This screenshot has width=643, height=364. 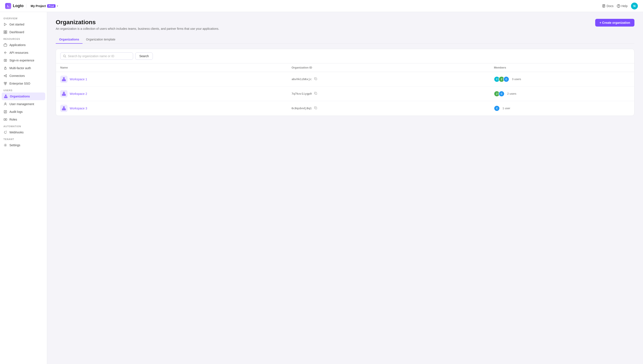 I want to click on page-header: Organizations An organization is a colle…, so click(x=345, y=24).